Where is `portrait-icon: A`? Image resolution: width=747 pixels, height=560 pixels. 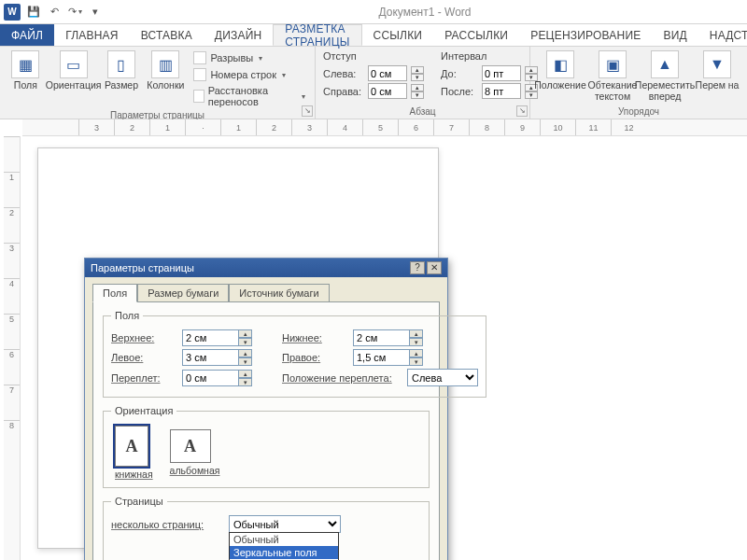
portrait-icon: A is located at coordinates (132, 446).